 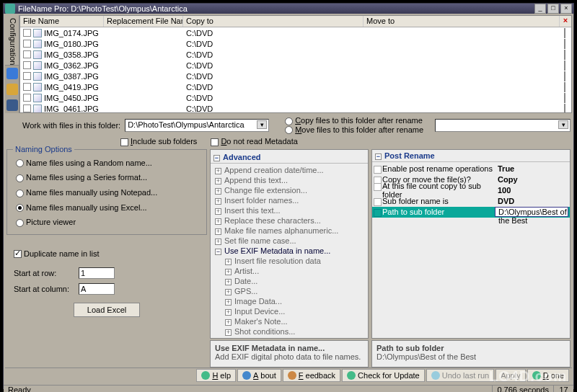 I want to click on naming-option: Name files manually using Excel..., so click(x=107, y=208).